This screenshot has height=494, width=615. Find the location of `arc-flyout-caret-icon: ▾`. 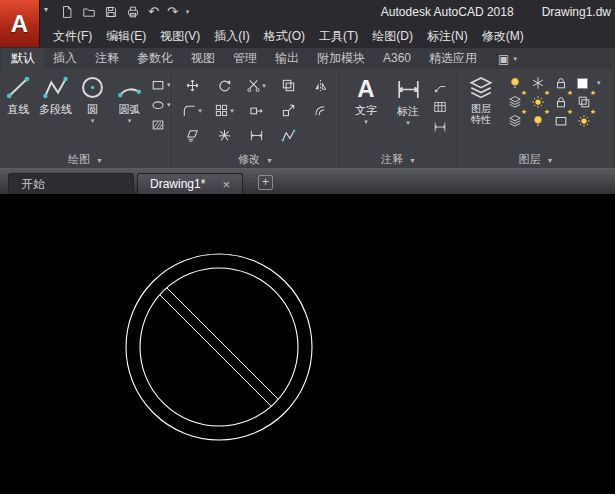

arc-flyout-caret-icon: ▾ is located at coordinates (130, 121).